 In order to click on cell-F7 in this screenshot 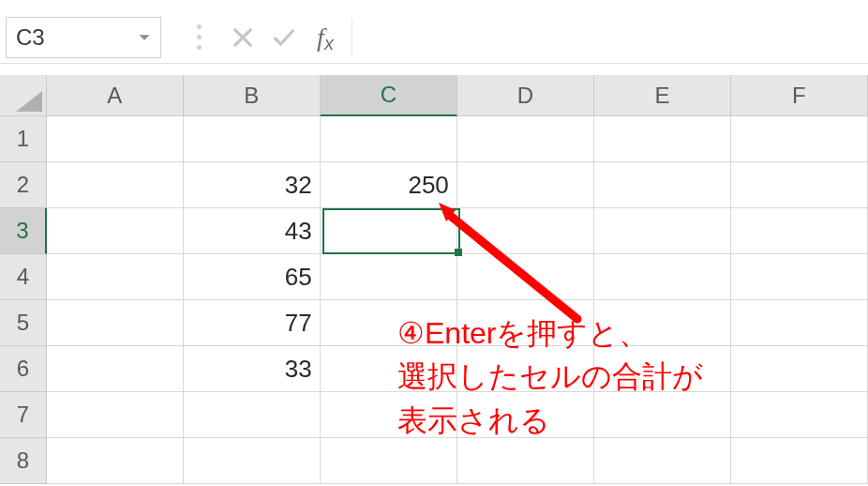, I will do `click(800, 415)`.